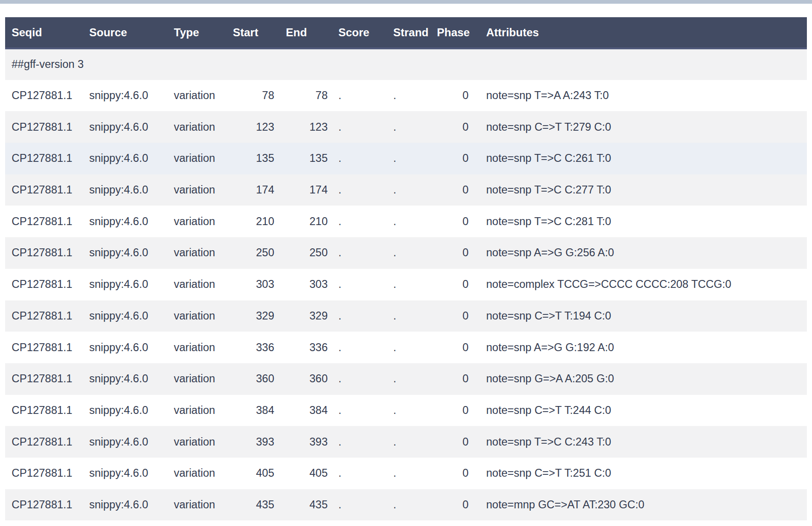  Describe the element at coordinates (304, 347) in the screenshot. I see `cell-end: 336` at that location.